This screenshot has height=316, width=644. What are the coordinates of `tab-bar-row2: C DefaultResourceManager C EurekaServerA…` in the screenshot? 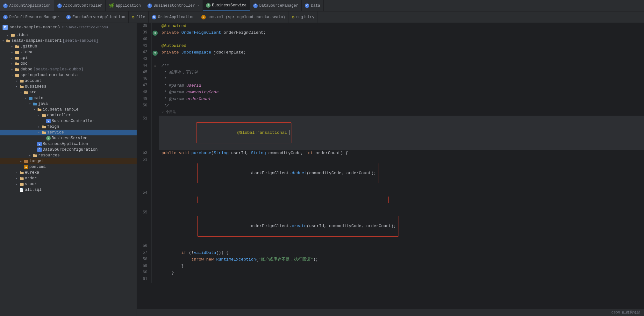 It's located at (322, 17).